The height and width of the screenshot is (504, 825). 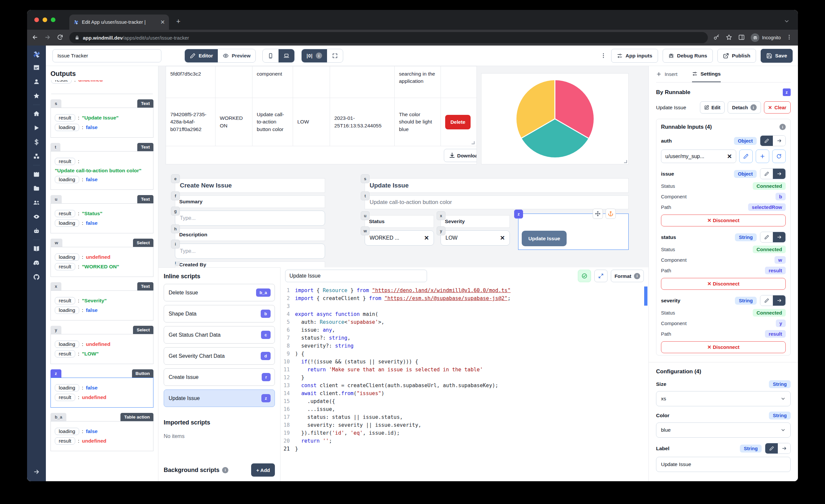 I want to click on publish-button: Publish, so click(x=737, y=56).